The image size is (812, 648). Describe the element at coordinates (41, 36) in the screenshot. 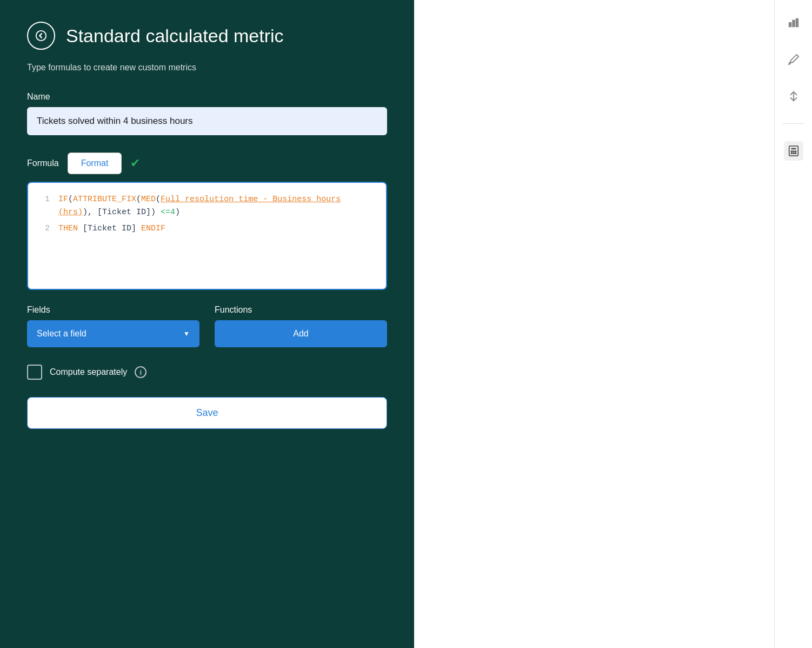

I see `back-button` at that location.